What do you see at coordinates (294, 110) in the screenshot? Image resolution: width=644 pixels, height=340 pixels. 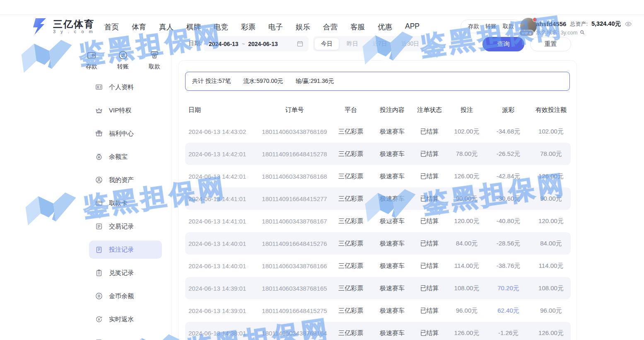 I see `column-header: 订单号` at bounding box center [294, 110].